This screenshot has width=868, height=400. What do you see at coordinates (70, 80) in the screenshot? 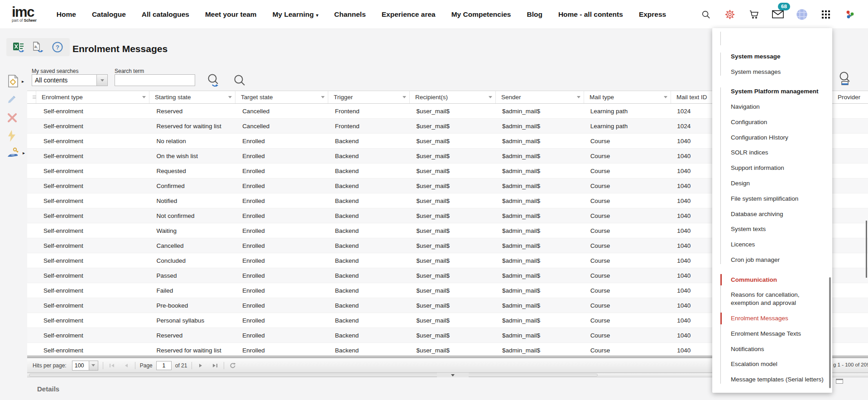
I see `saved-searches-select: All contents` at bounding box center [70, 80].